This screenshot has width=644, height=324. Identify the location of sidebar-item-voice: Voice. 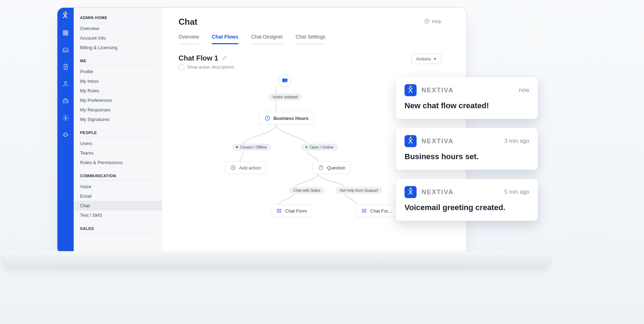
(121, 187).